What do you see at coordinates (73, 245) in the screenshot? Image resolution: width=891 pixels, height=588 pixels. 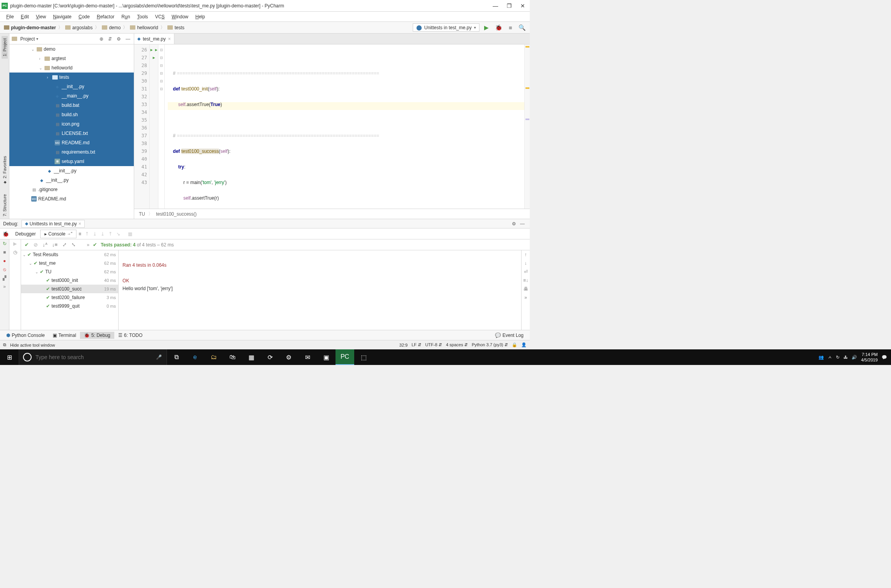 I see `collapse-icon: ⤡` at bounding box center [73, 245].